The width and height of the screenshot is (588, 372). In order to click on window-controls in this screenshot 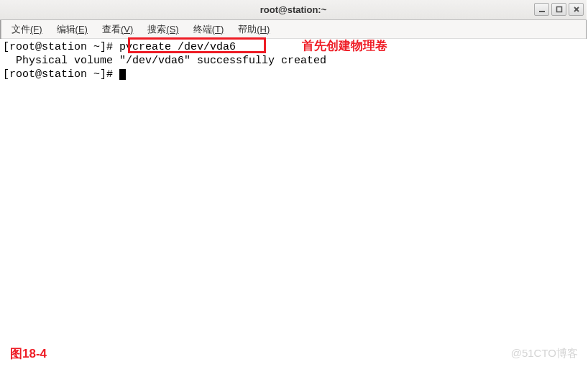, I will do `click(559, 9)`.